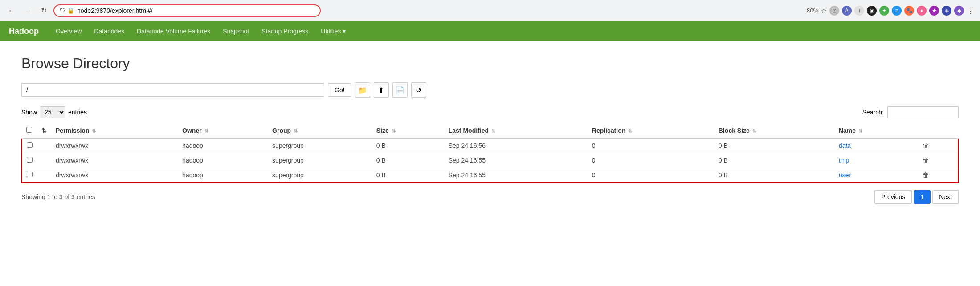  I want to click on select-all-checkbox, so click(29, 130).